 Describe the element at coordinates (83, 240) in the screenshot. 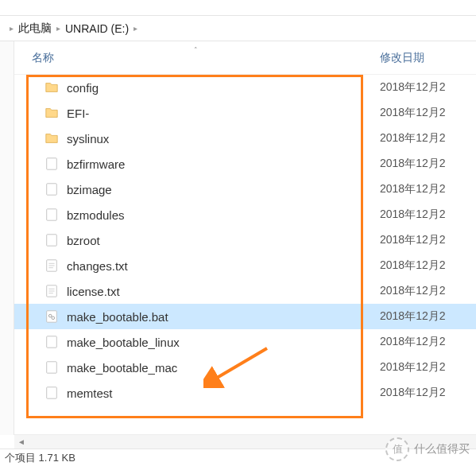

I see `file-name: bzroot` at that location.